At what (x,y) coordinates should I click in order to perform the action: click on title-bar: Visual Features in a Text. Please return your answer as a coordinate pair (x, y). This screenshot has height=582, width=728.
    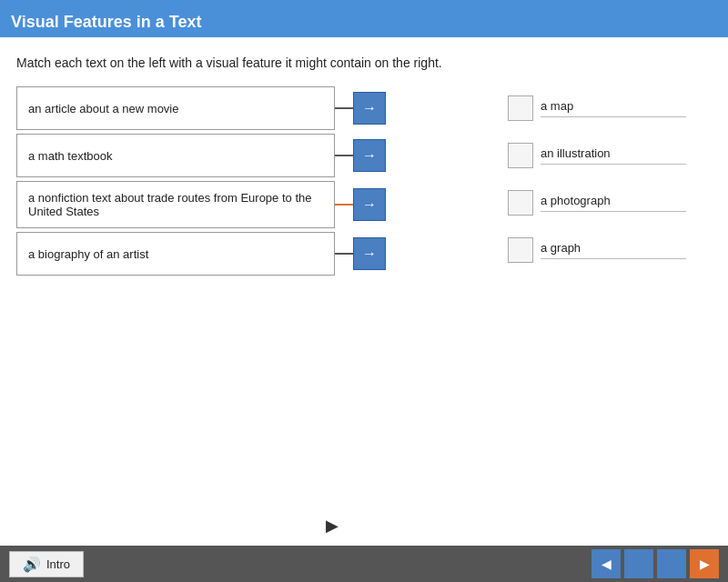
    Looking at the image, I should click on (364, 22).